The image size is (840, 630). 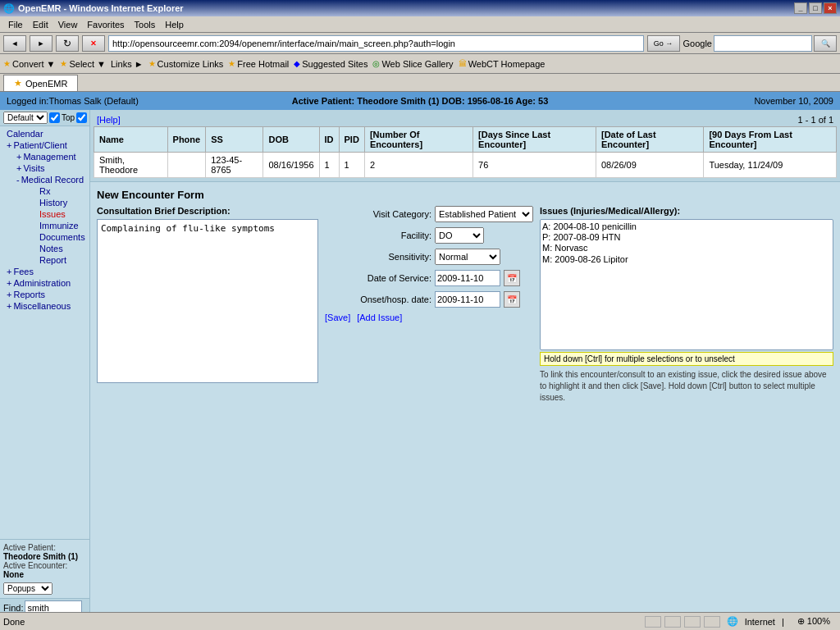 What do you see at coordinates (420, 621) in the screenshot?
I see `status-bar: Done 🌐 Internet | ⊕ 100%` at bounding box center [420, 621].